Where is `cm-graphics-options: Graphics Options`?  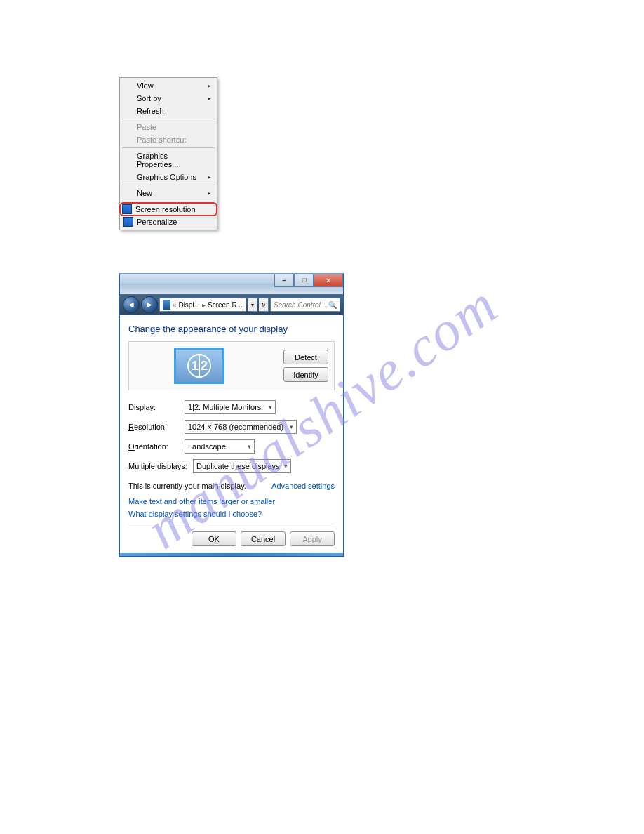 cm-graphics-options: Graphics Options is located at coordinates (168, 177).